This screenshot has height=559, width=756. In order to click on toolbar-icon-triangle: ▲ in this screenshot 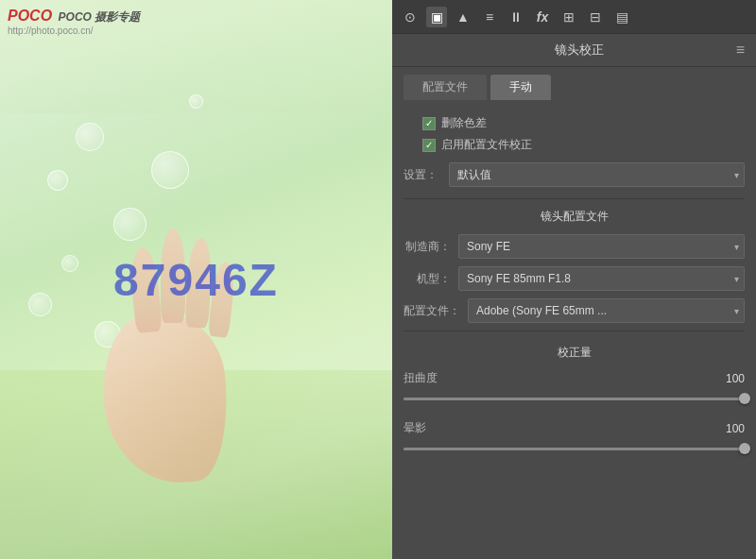, I will do `click(463, 17)`.